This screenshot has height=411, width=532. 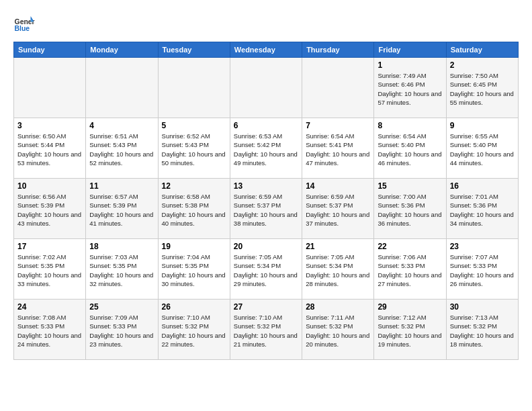 What do you see at coordinates (410, 330) in the screenshot?
I see `calendar-cell: 29Sunrise: 7:12 AM Sunset: 5:32 PM Dayli…` at bounding box center [410, 330].